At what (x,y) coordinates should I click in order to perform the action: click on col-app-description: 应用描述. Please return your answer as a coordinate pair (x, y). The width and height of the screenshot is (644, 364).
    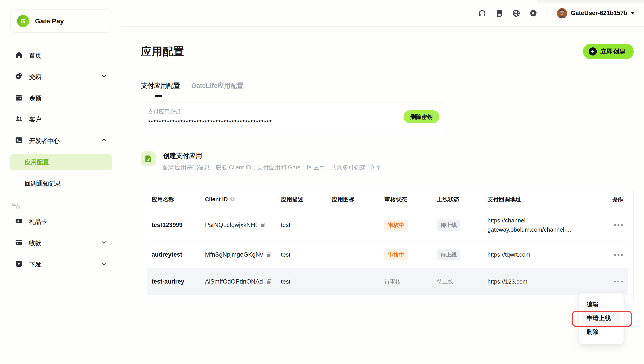
    Looking at the image, I should click on (306, 199).